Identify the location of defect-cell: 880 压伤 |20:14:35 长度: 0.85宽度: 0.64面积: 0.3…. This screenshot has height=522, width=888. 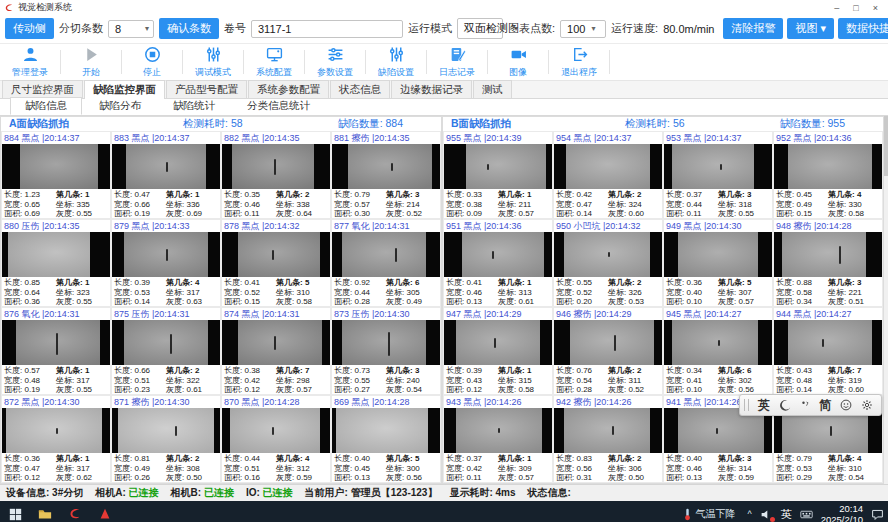
(56, 263).